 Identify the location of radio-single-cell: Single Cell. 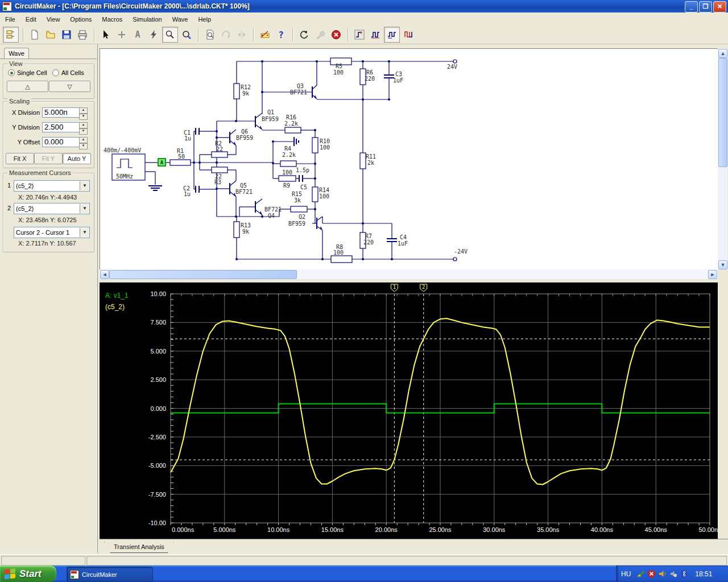
(27, 73).